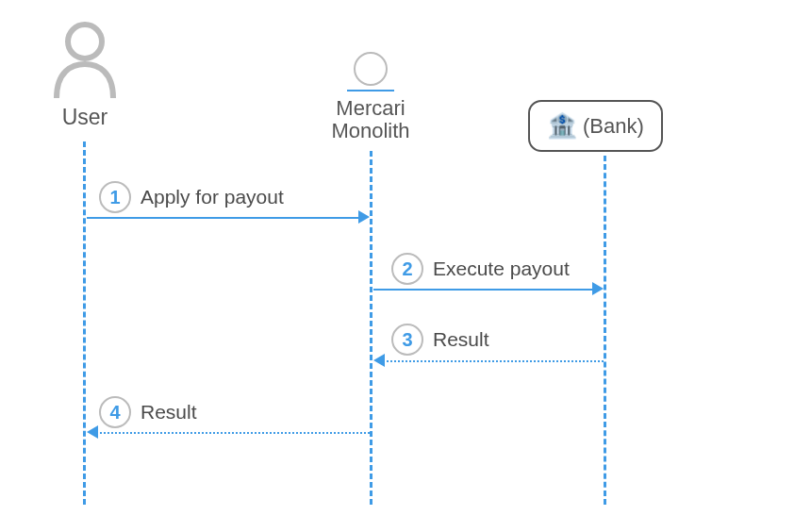 Image resolution: width=811 pixels, height=532 pixels. Describe the element at coordinates (598, 289) in the screenshot. I see `arrow-2-head` at that location.